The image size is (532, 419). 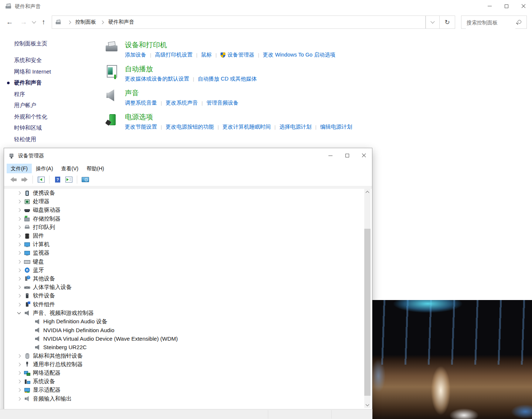 I want to click on tree-item: 软件设备, so click(x=188, y=296).